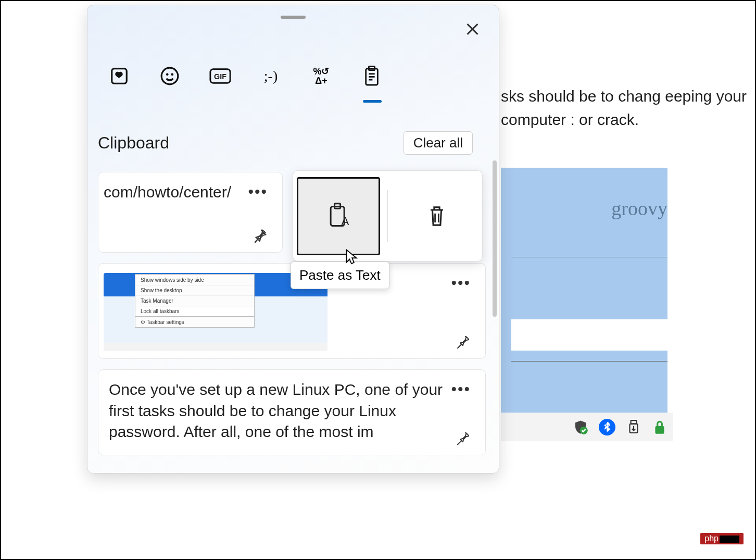  What do you see at coordinates (634, 427) in the screenshot?
I see `usb-drive-icon` at bounding box center [634, 427].